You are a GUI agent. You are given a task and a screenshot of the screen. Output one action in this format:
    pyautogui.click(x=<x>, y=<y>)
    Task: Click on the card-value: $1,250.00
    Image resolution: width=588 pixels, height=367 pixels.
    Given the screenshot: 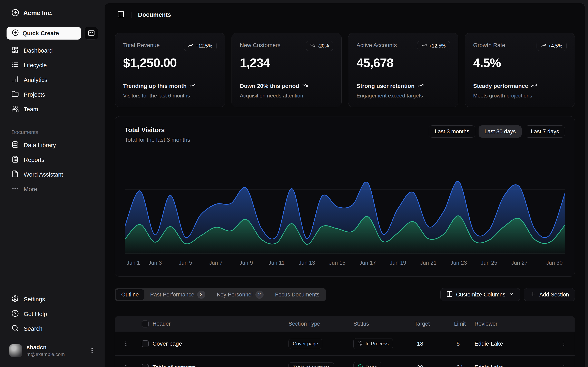 What is the action you would take?
    pyautogui.click(x=170, y=63)
    